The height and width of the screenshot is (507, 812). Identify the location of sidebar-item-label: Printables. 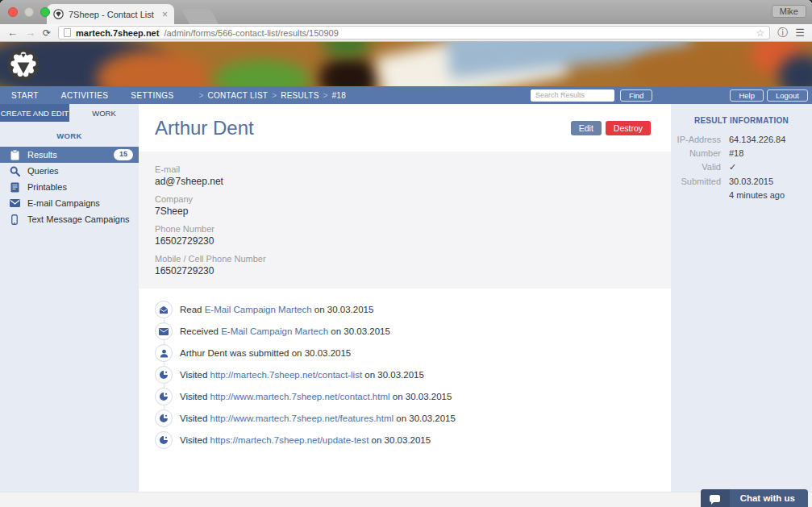
(47, 187).